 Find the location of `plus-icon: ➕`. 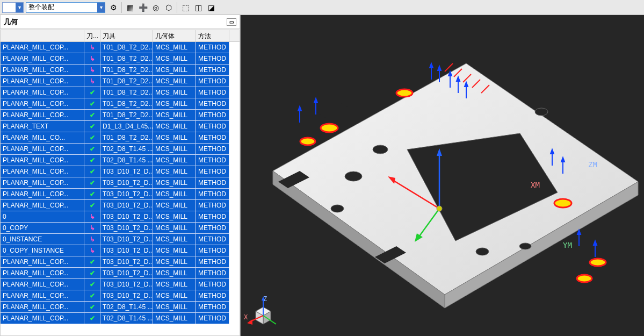

plus-icon: ➕ is located at coordinates (143, 8).